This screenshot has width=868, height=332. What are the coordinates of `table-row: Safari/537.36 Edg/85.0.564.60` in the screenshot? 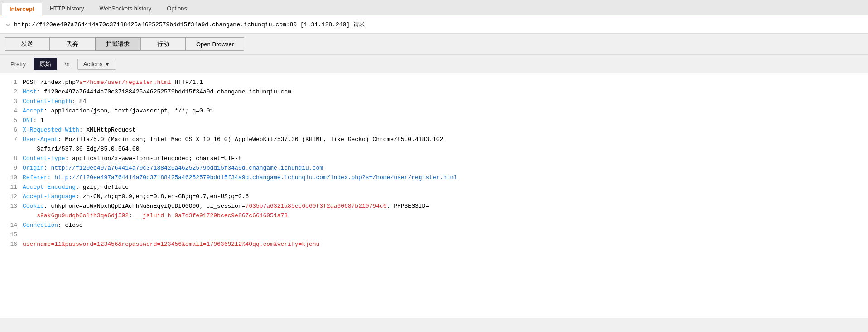 It's located at (434, 150).